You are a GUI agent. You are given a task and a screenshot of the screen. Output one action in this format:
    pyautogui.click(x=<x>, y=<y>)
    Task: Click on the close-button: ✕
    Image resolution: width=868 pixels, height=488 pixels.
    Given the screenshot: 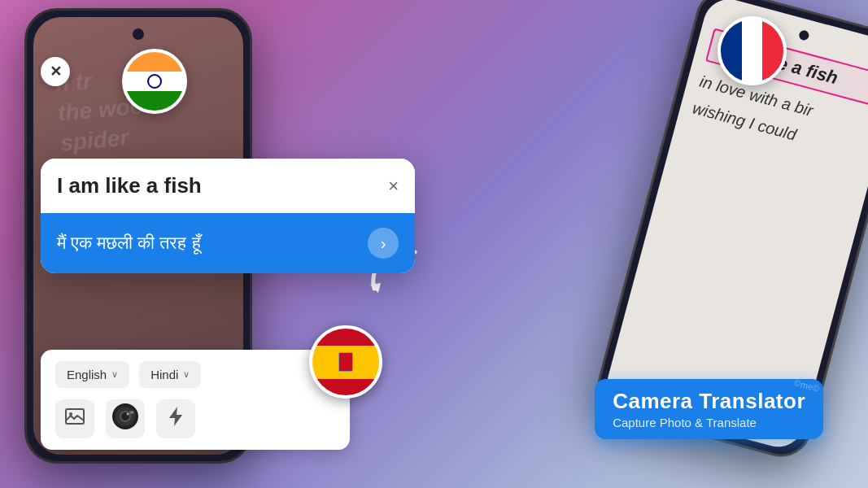 What is the action you would take?
    pyautogui.click(x=55, y=72)
    